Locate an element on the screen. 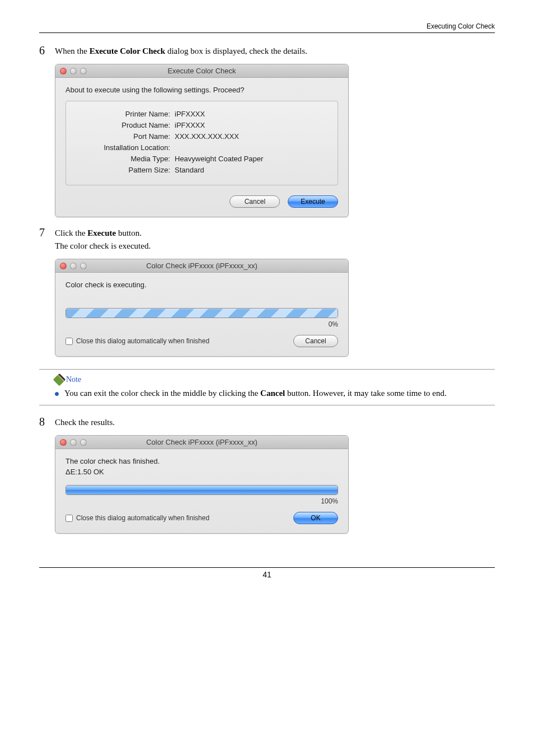 This screenshot has height=756, width=534. step6-text-post: dialog box is displayed, check the detai… is located at coordinates (236, 51).